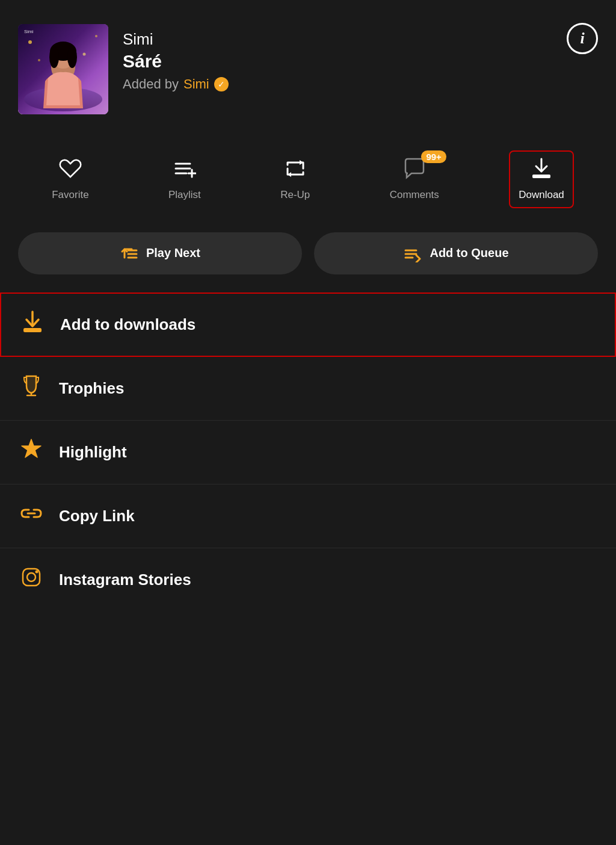 The image size is (616, 845). I want to click on comment-icon, so click(414, 170).